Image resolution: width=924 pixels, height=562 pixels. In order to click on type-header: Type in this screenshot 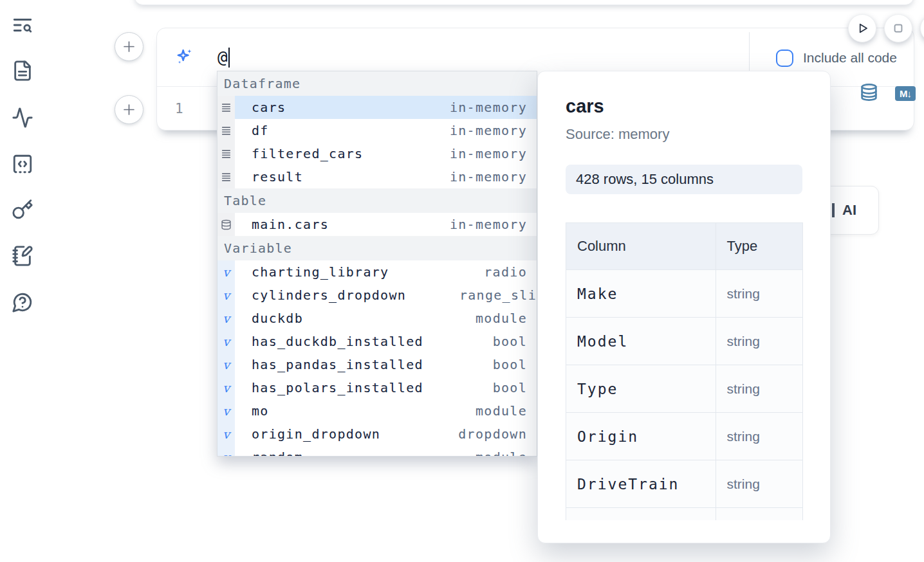, I will do `click(759, 247)`.